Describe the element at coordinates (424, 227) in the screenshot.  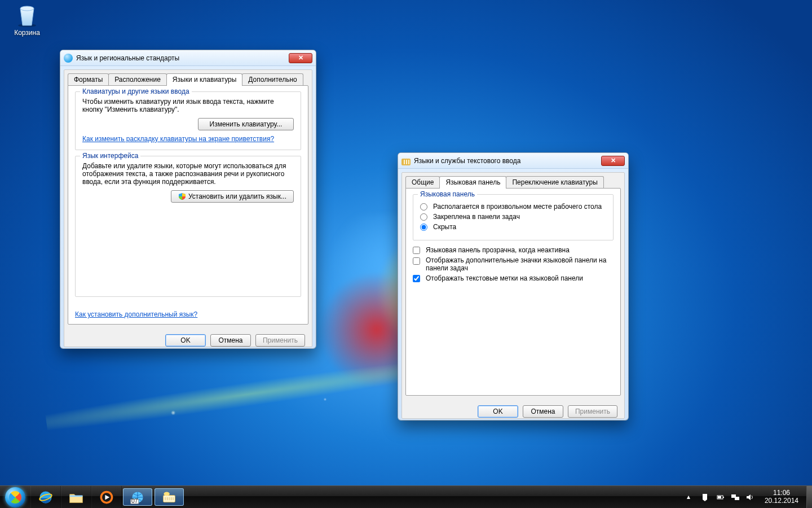
I see `radio-hidden-input` at that location.